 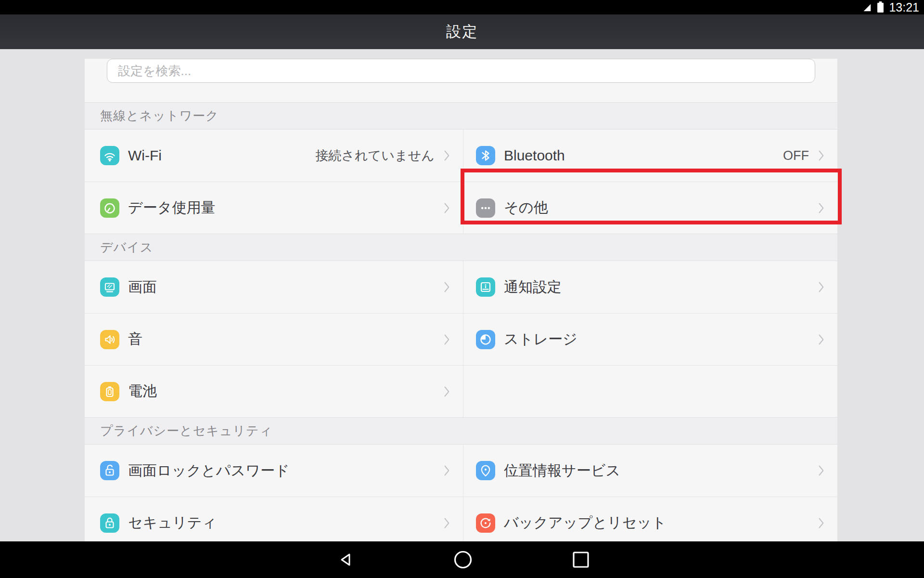 I want to click on location-icon, so click(x=486, y=471).